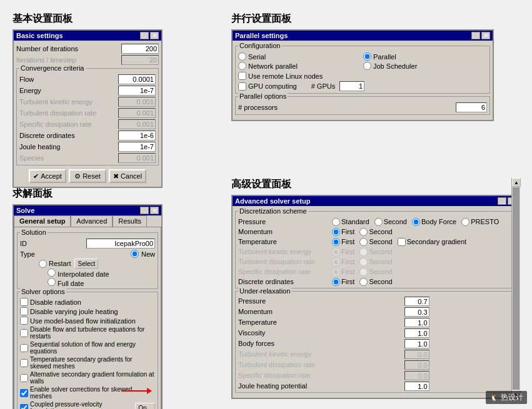 The width and height of the screenshot is (532, 409). Describe the element at coordinates (137, 124) in the screenshot. I see `specific-dissipation-input` at that location.